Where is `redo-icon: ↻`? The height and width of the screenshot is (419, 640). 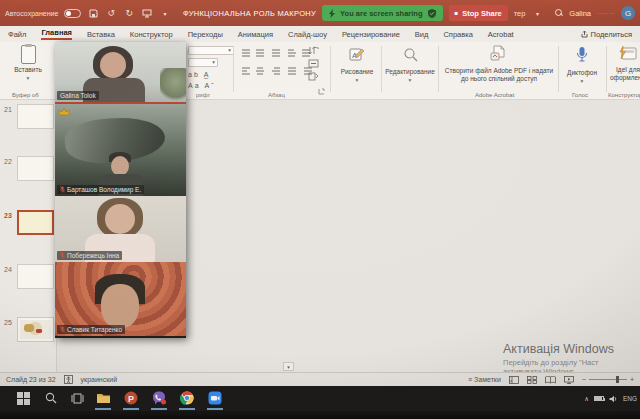 redo-icon: ↻ is located at coordinates (129, 13).